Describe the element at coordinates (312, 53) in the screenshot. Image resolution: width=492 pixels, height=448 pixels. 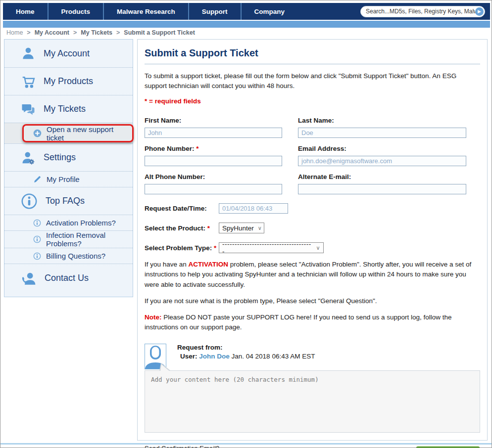
I see `page-title: Submit a Support Ticket` at that location.